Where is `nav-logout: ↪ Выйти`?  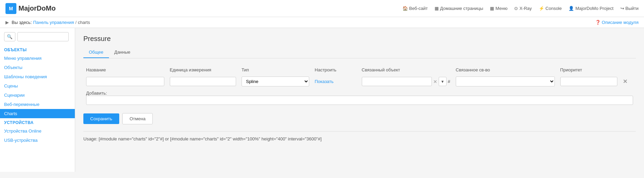
nav-logout: ↪ Выйти is located at coordinates (630, 8).